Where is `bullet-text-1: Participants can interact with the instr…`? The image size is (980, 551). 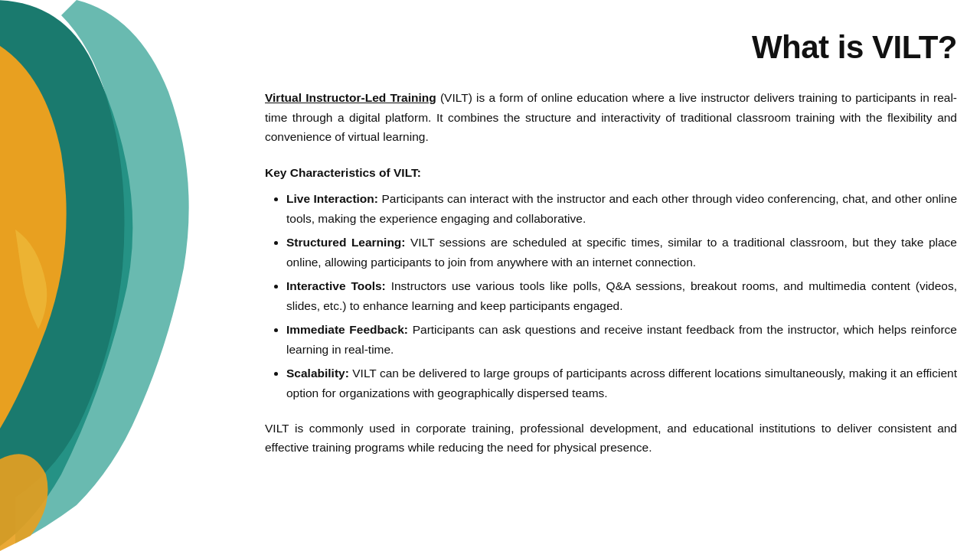
bullet-text-1: Participants can interact with the instr… is located at coordinates (622, 208).